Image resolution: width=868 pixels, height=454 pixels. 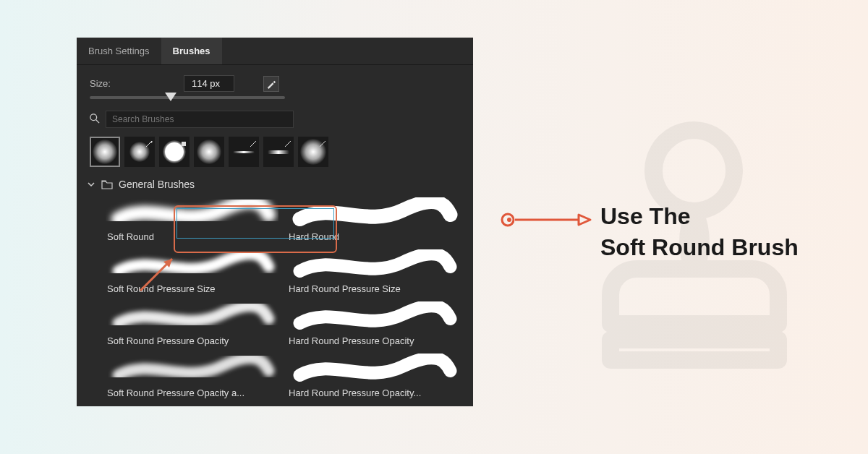 I want to click on size-label: Size:, so click(x=126, y=84).